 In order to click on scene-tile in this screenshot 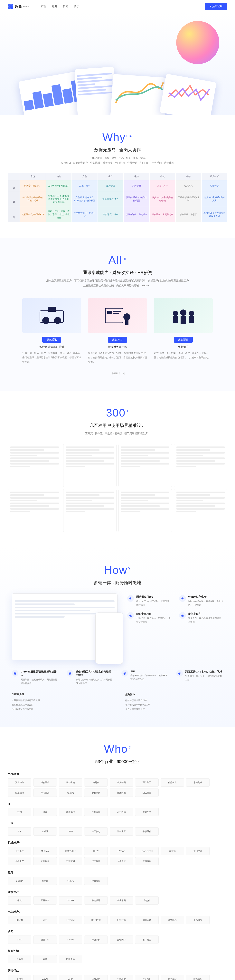, I will do `click(90, 511)`.